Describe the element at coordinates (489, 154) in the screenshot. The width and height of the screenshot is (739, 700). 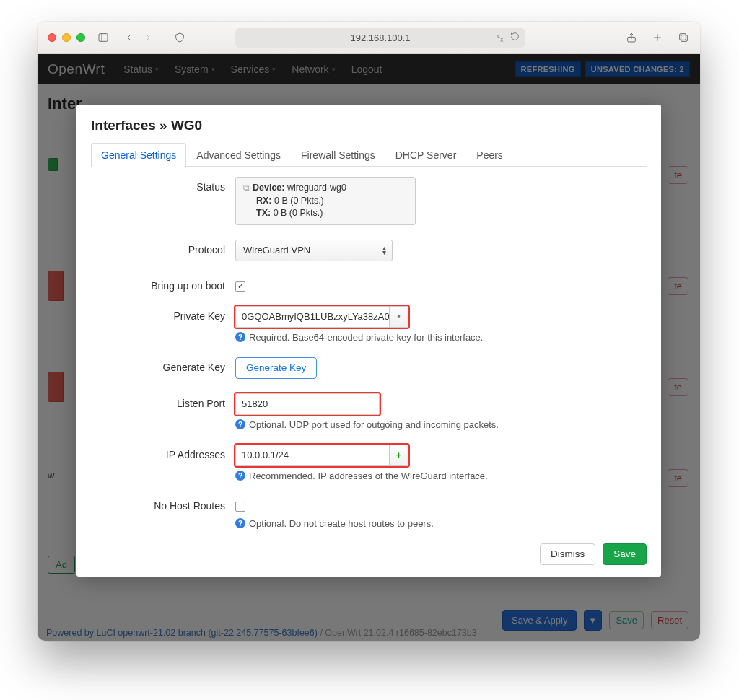
I see `tab-peers: Peers` at that location.